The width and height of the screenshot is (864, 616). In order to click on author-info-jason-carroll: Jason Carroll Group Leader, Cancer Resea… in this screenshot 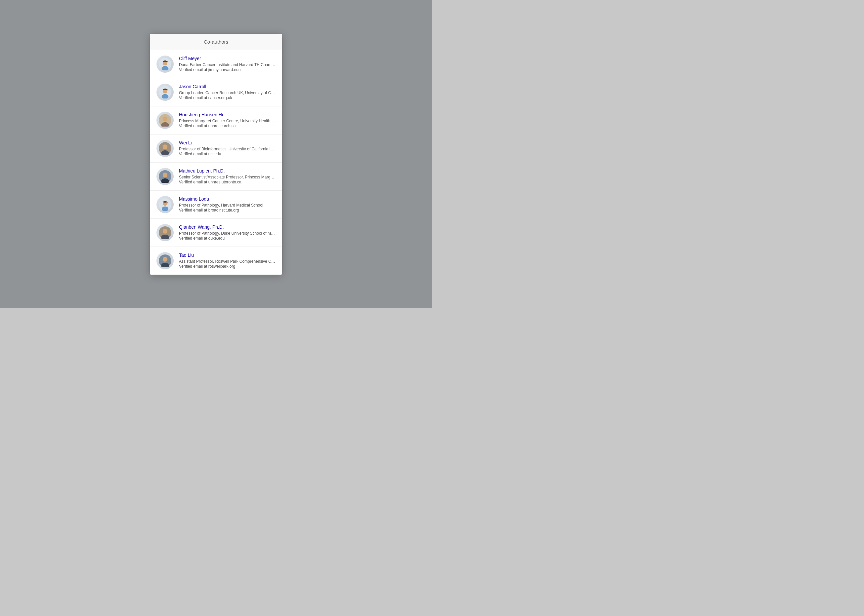, I will do `click(227, 92)`.